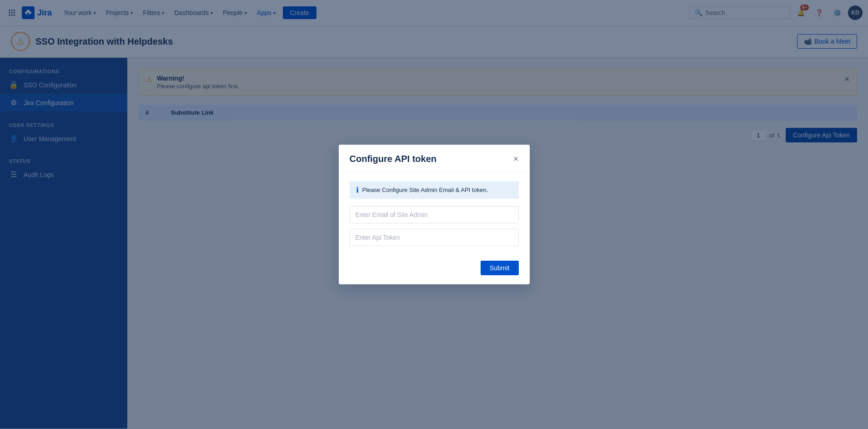 Image resolution: width=868 pixels, height=429 pixels. Describe the element at coordinates (434, 158) in the screenshot. I see `modal-header: Configure API token ×` at that location.